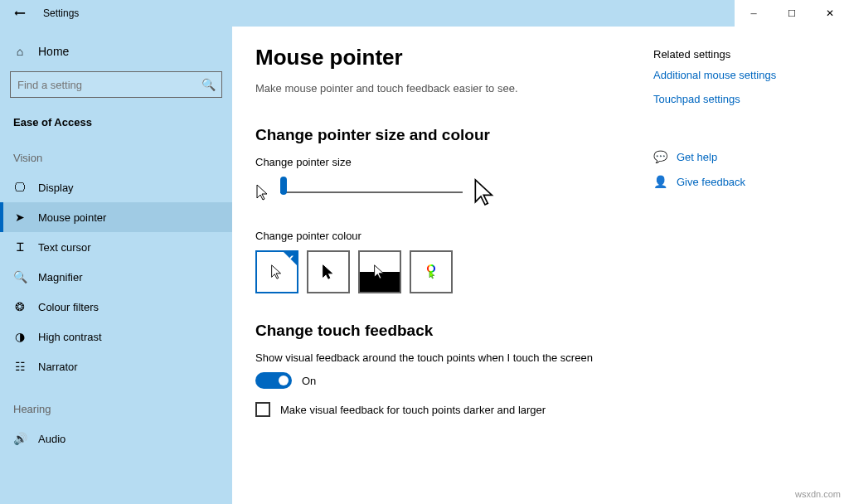 The width and height of the screenshot is (849, 504). Describe the element at coordinates (792, 13) in the screenshot. I see `window-maximize-button` at that location.